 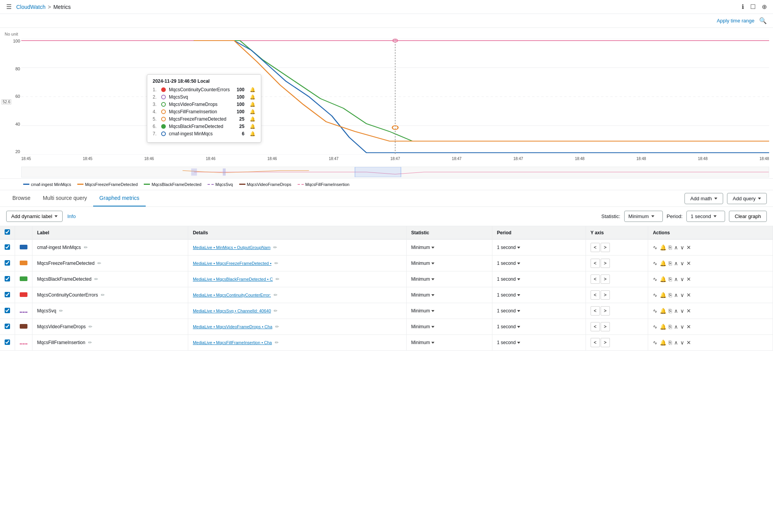 I want to click on row-edit-icon-2: ✏, so click(x=99, y=263).